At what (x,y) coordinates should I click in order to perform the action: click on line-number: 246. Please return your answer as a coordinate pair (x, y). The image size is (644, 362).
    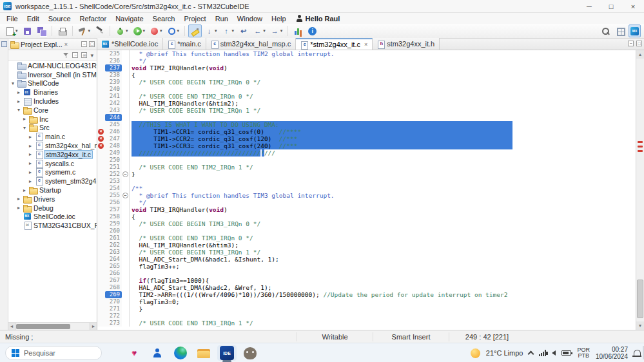
    Looking at the image, I should click on (113, 131).